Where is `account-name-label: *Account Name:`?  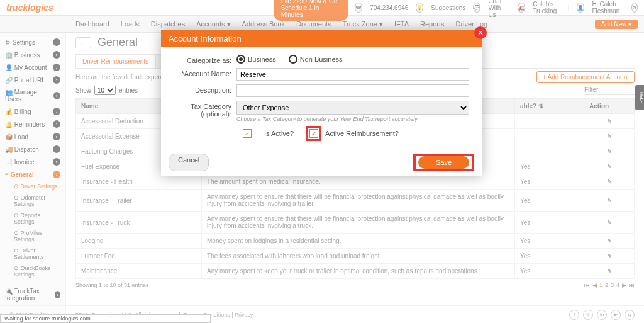
account-name-label: *Account Name: is located at coordinates (202, 73).